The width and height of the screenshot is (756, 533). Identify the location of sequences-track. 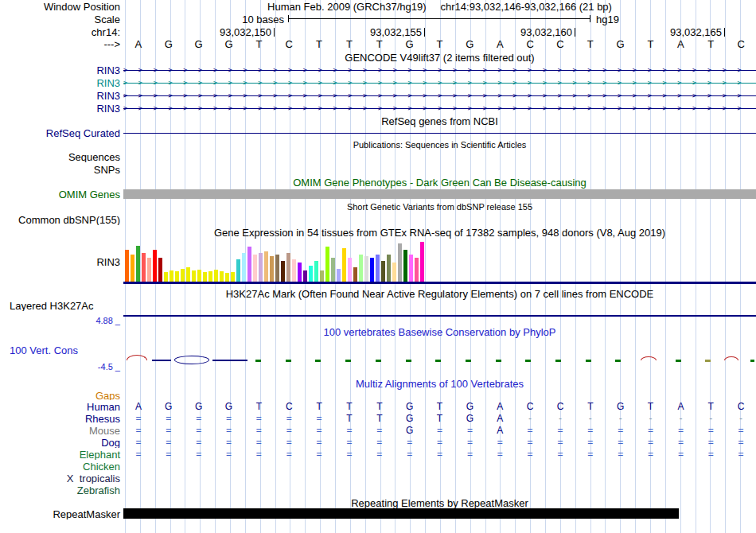
(439, 157).